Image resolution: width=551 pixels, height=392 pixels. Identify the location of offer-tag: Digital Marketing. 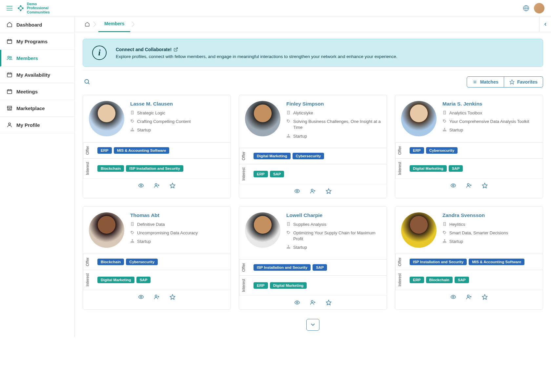
(272, 156).